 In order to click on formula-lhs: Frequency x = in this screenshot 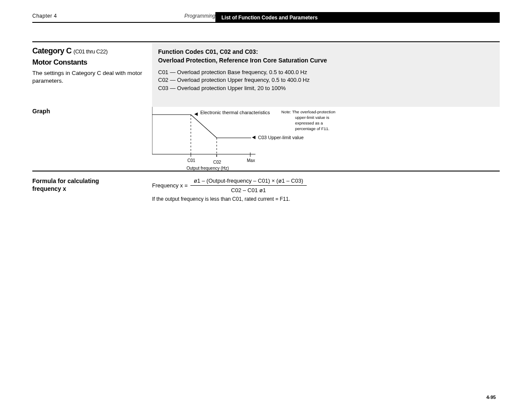, I will do `click(170, 185)`.